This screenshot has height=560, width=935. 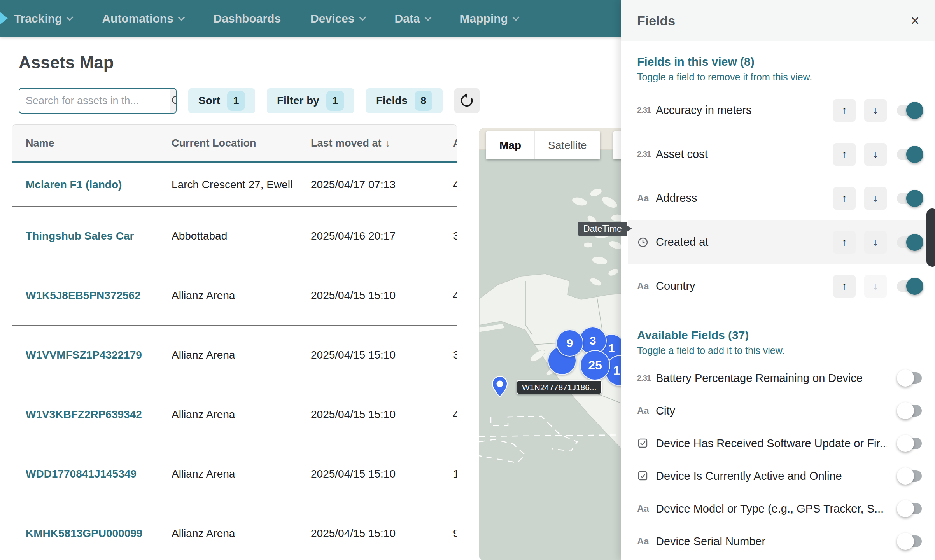 What do you see at coordinates (99, 143) in the screenshot?
I see `column-header-0: Name` at bounding box center [99, 143].